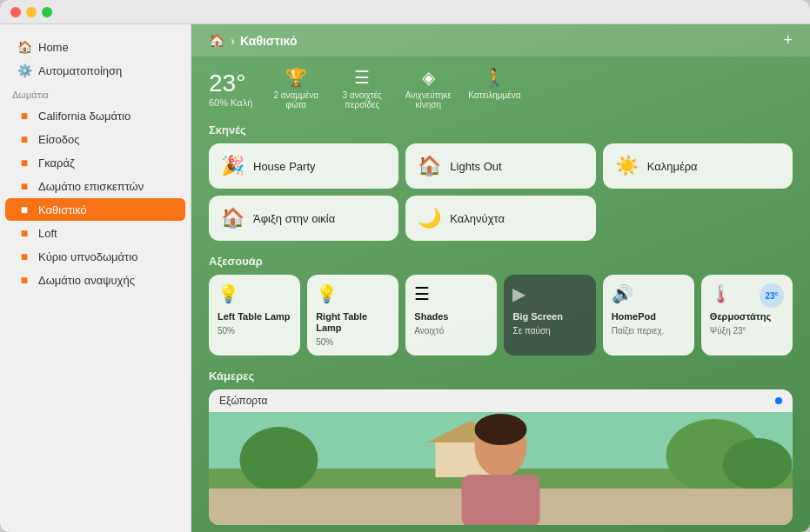 The image size is (810, 532). I want to click on thermostat-name: Θερμοστάτης, so click(746, 316).